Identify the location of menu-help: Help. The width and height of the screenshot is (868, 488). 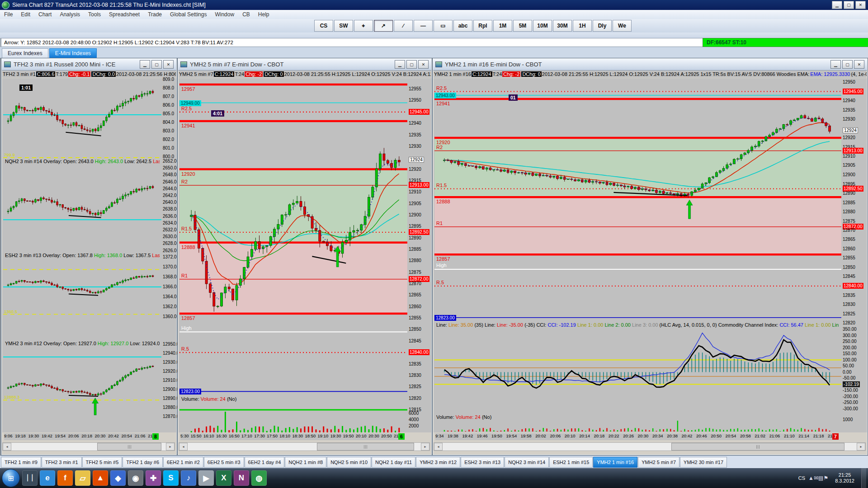
(264, 14).